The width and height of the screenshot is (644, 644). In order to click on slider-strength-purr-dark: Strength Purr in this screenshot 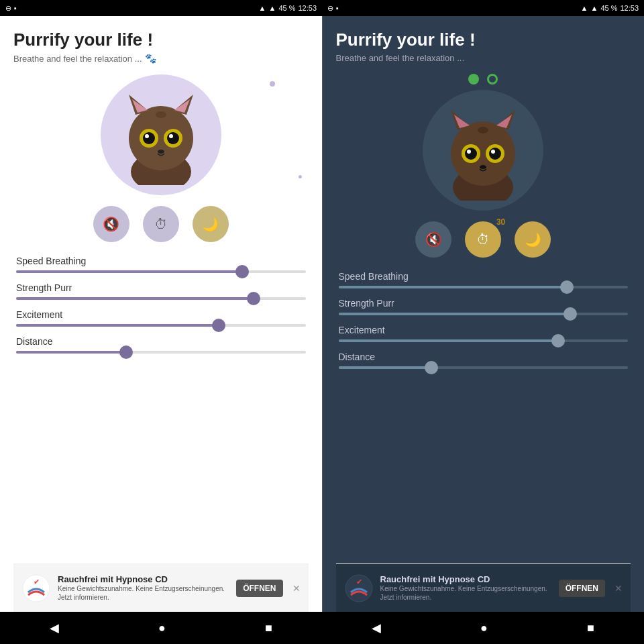, I will do `click(484, 307)`.